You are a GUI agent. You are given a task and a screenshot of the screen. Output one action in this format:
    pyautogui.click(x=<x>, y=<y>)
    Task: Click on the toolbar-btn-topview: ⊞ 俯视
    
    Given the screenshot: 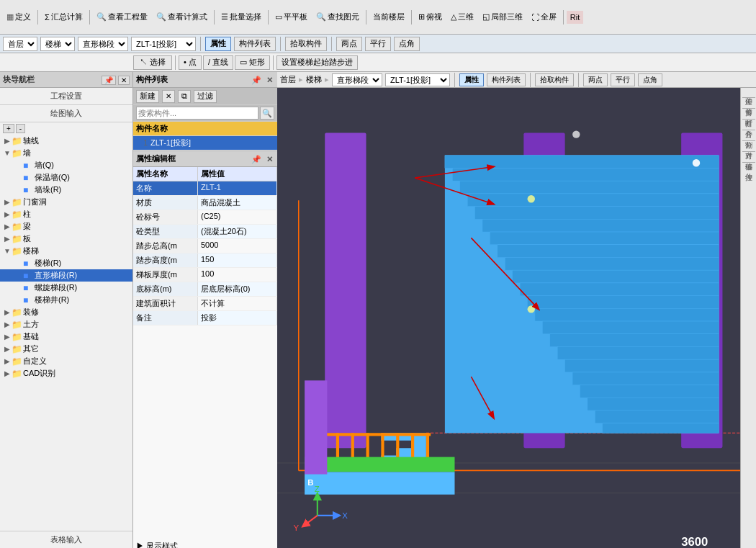 What is the action you would take?
    pyautogui.click(x=431, y=17)
    